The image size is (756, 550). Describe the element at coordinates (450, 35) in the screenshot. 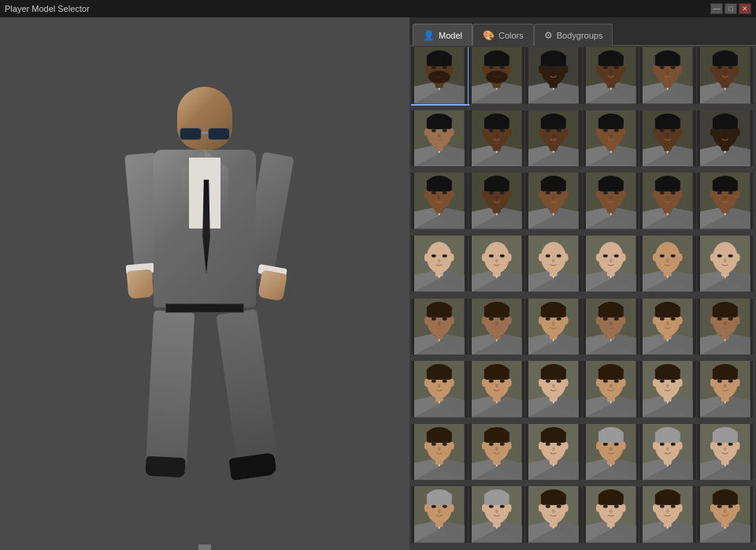

I see `tab-model-label: Model` at that location.